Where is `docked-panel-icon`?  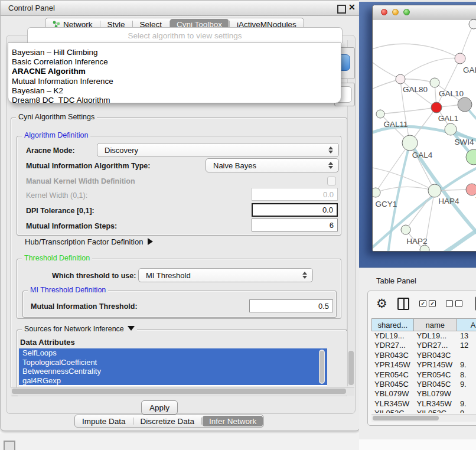
docked-panel-icon is located at coordinates (9, 445).